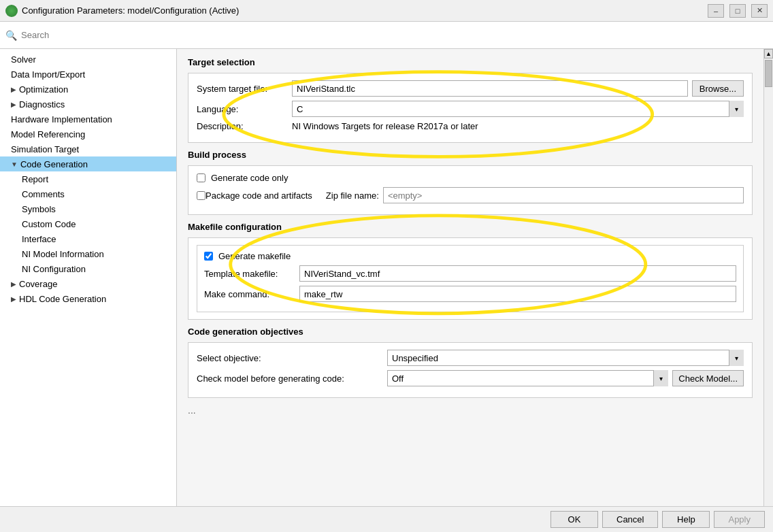  Describe the element at coordinates (88, 254) in the screenshot. I see `sidebar-item-ni-model-information: NI Model Information` at that location.